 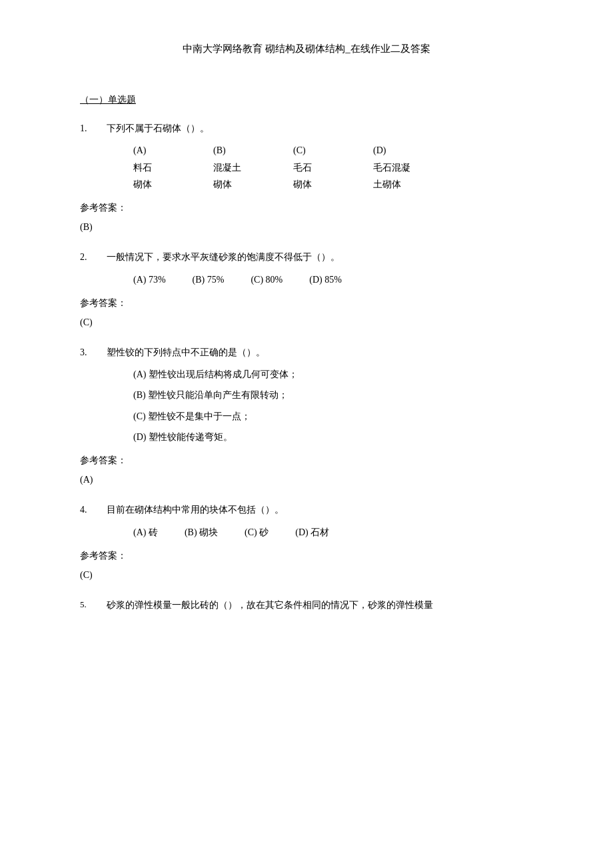 I want to click on option-1b-line2: 砌体, so click(x=243, y=184).